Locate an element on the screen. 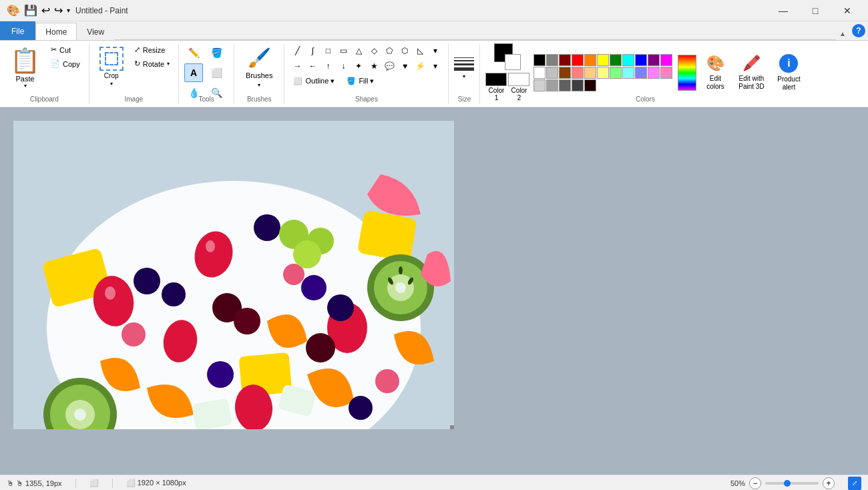 The height and width of the screenshot is (490, 868). color-orange is located at coordinates (590, 60).